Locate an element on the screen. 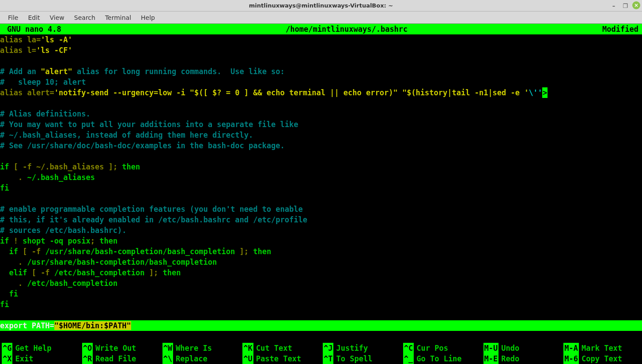 Image resolution: width=642 pixels, height=364 pixels. code-keyword: if is located at coordinates (4, 167).